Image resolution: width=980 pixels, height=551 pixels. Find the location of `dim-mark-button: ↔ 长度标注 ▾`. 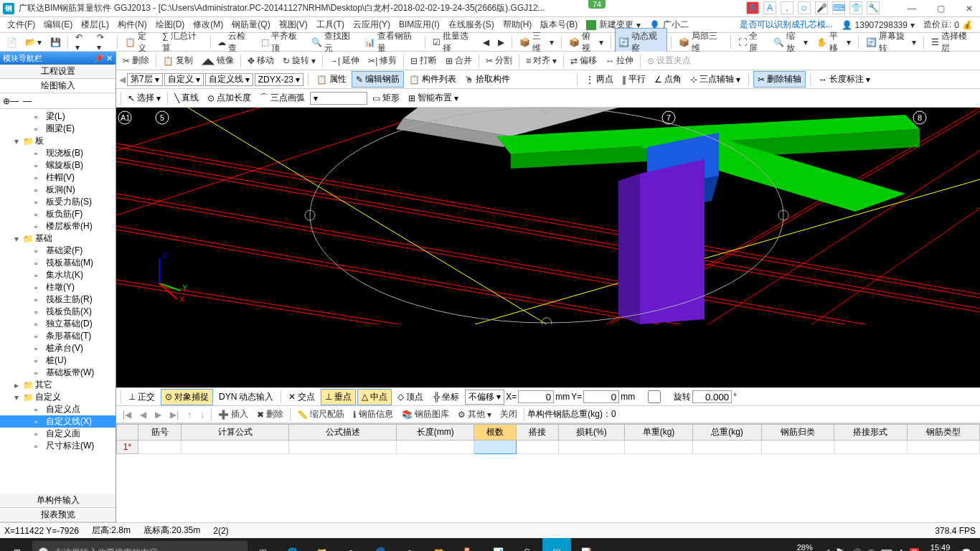

dim-mark-button: ↔ 长度标注 ▾ is located at coordinates (844, 79).